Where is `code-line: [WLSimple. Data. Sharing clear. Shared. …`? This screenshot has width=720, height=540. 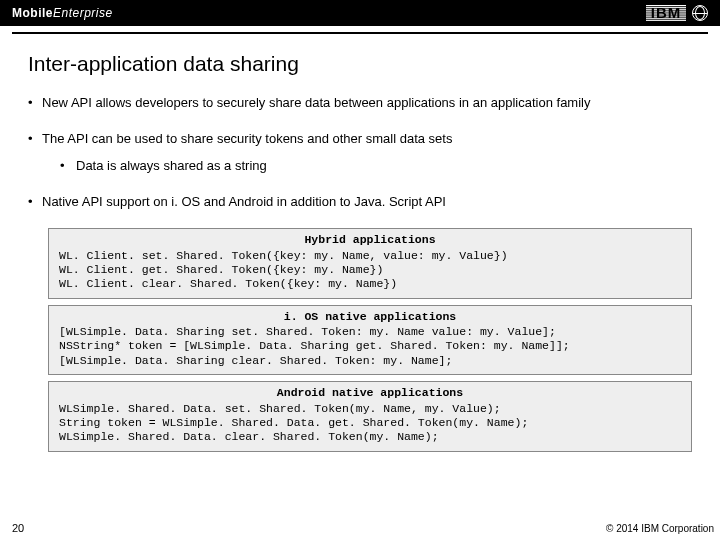 code-line: [WLSimple. Data. Sharing clear. Shared. … is located at coordinates (370, 361).